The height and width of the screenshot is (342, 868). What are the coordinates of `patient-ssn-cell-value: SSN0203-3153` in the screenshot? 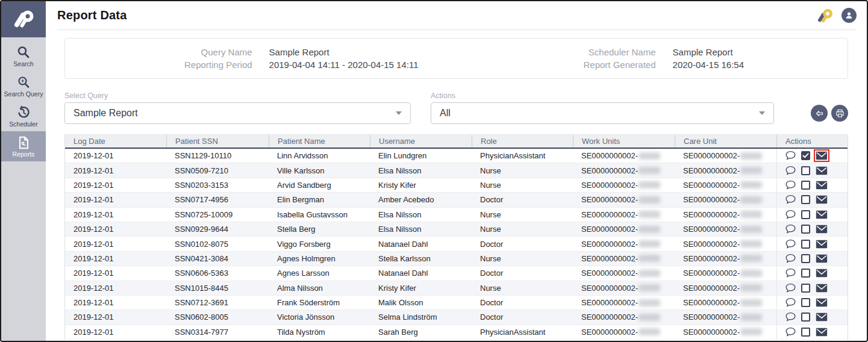 It's located at (201, 185).